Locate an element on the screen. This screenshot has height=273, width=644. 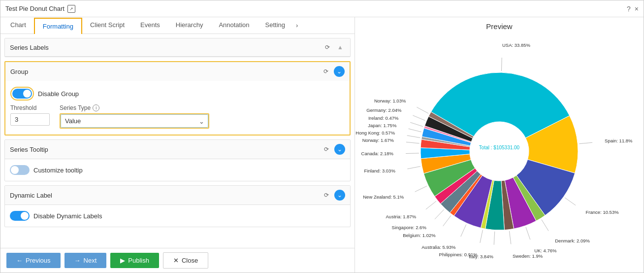
tab-setting: Setting is located at coordinates (275, 26).